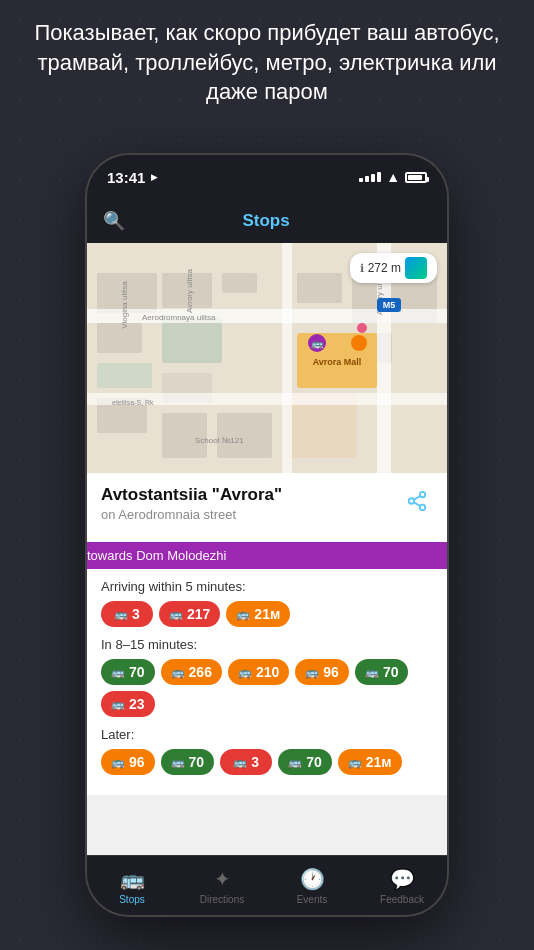 Image resolution: width=534 pixels, height=950 pixels. I want to click on wifi-icon: ▲, so click(393, 177).